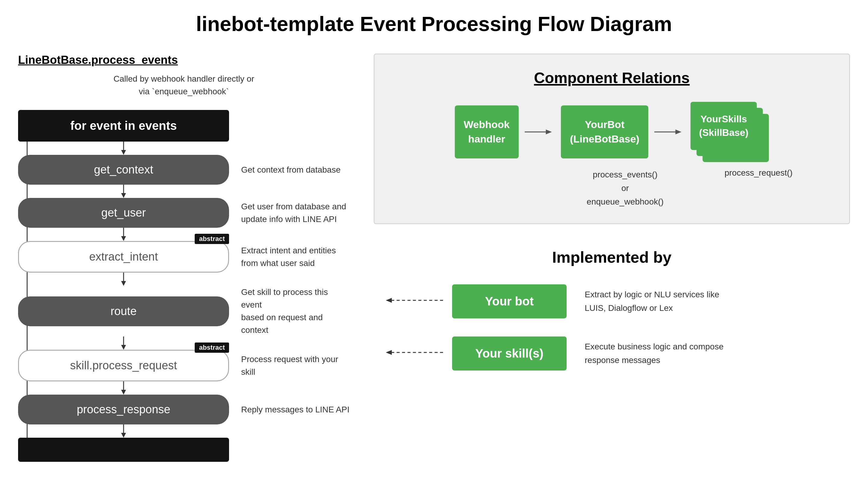  What do you see at coordinates (509, 354) in the screenshot?
I see `your-skills-impl-box: Your skill(s)` at bounding box center [509, 354].